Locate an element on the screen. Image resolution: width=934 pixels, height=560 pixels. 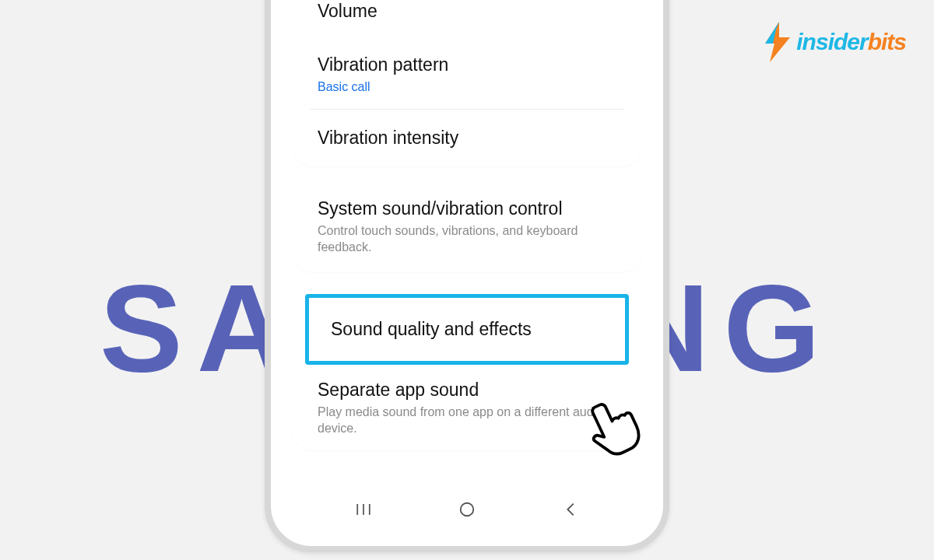
item-title: Sound quality and effects is located at coordinates (467, 330).